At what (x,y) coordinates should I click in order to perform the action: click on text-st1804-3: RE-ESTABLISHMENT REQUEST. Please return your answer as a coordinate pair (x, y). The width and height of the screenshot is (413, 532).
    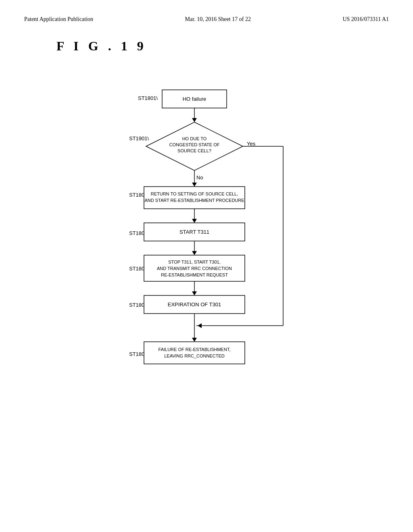
    Looking at the image, I should click on (194, 275).